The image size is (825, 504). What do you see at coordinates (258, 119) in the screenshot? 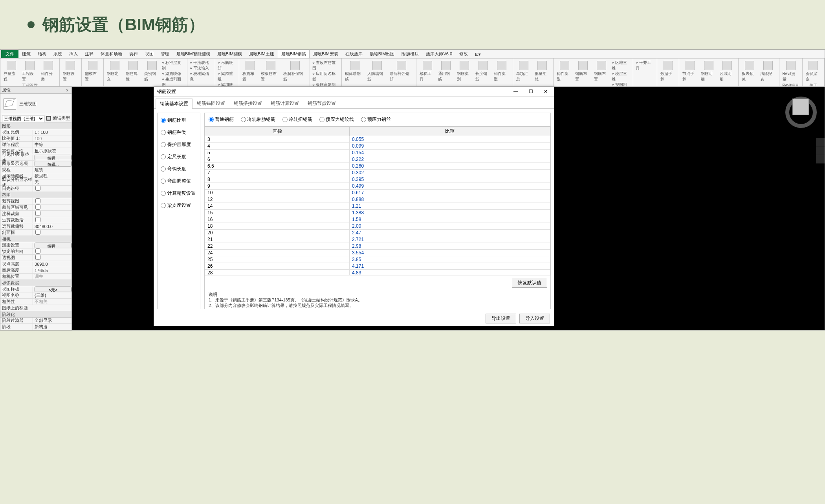
I see `rebar-type-option: 冷轧带肋钢筋` at bounding box center [258, 119].